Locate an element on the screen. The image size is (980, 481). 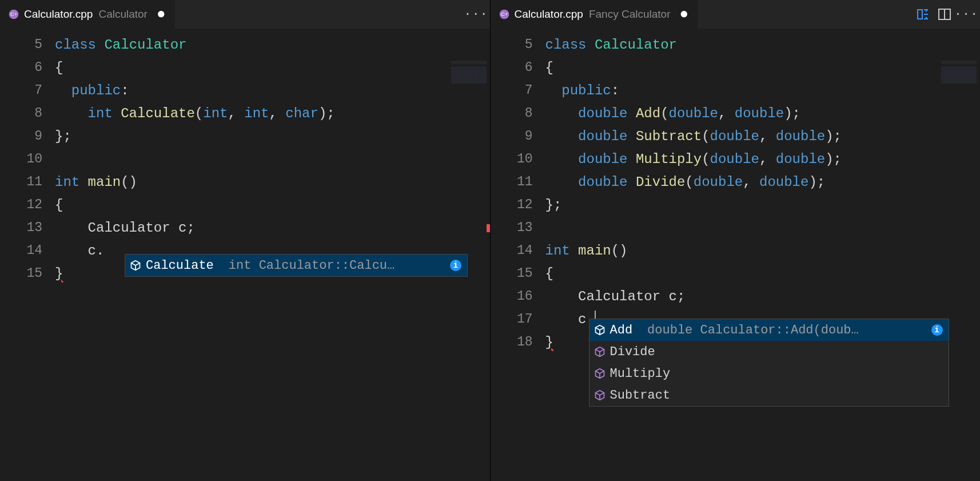
code-line: 9 }; is located at coordinates (245, 136).